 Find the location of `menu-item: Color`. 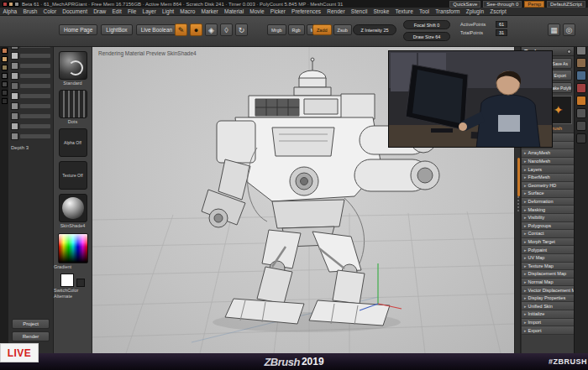

menu-item: Color is located at coordinates (50, 12).